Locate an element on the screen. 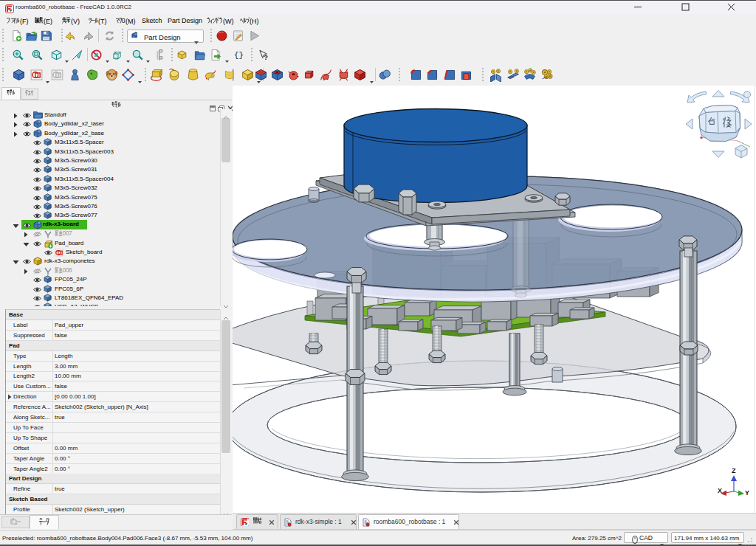  svg-text: X is located at coordinates (720, 491).